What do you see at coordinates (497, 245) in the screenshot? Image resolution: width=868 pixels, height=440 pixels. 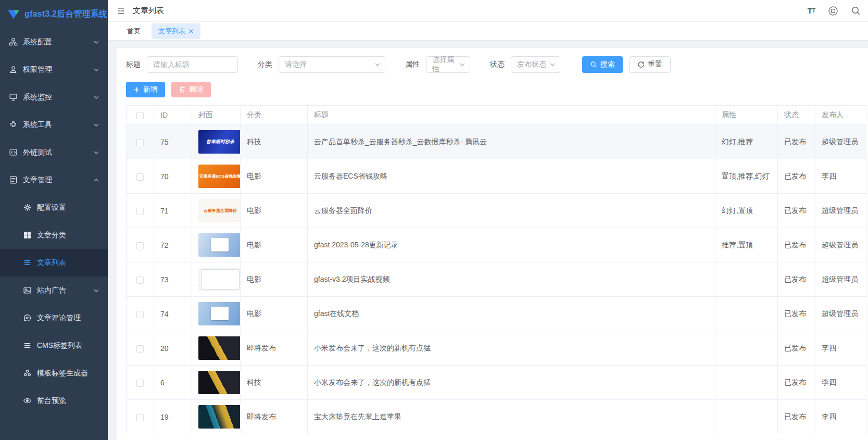 I see `table-row: 72 电影 gfast 2023-05-28更新记录 推荐,置顶 已发布 超级管…` at bounding box center [497, 245].